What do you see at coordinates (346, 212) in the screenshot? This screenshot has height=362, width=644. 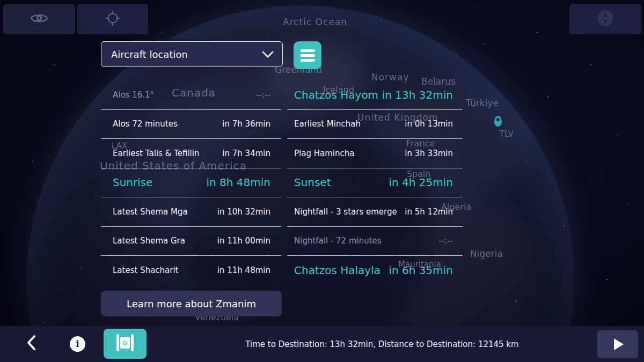 I see `zman-label: Nightfall - 3 stars emerge` at bounding box center [346, 212].